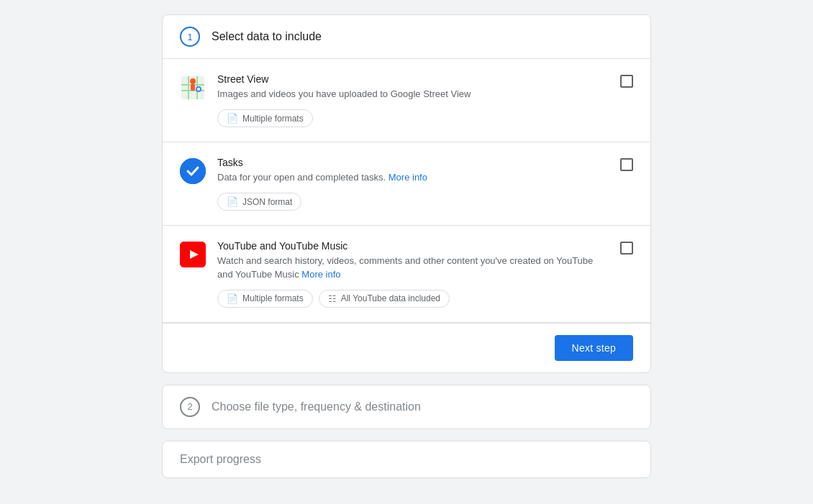 The height and width of the screenshot is (504, 813). Describe the element at coordinates (265, 118) in the screenshot. I see `street-view-format-tag: 📄 Multiple formats` at that location.